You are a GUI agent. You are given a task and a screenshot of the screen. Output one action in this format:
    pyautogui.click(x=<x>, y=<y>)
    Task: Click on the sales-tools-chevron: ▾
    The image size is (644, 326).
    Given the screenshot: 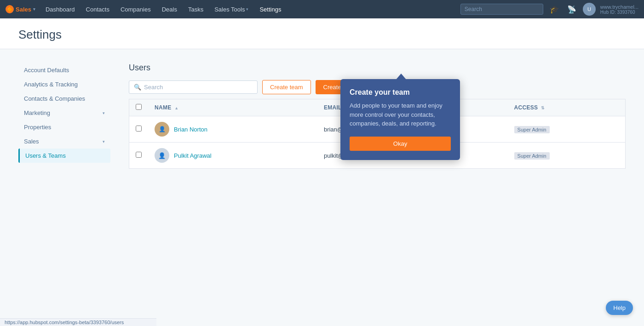 What is the action you would take?
    pyautogui.click(x=247, y=9)
    